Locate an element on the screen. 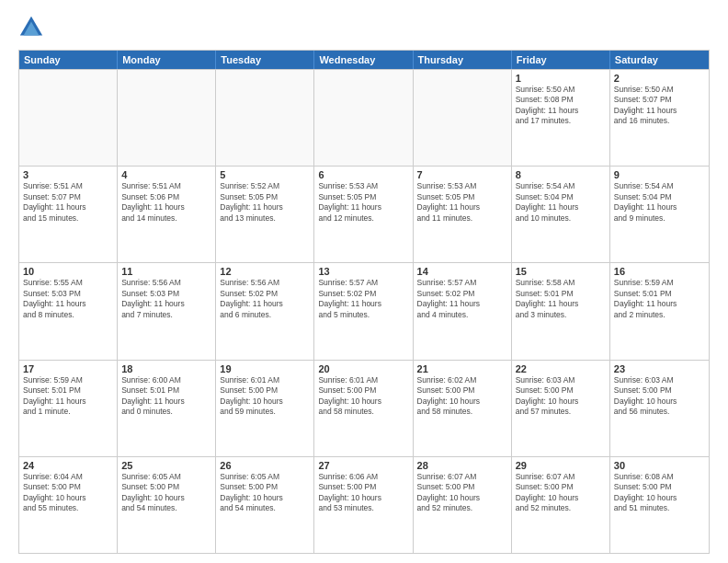  day-number: 19 is located at coordinates (265, 369).